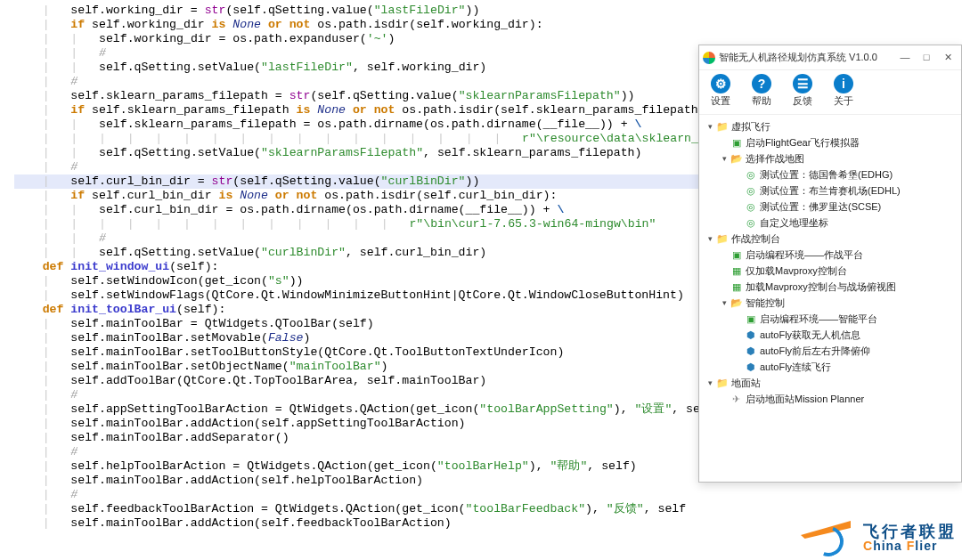  What do you see at coordinates (830, 142) in the screenshot?
I see `tree-item-flightgear: ▣启动FlightGear飞行模拟器` at bounding box center [830, 142].